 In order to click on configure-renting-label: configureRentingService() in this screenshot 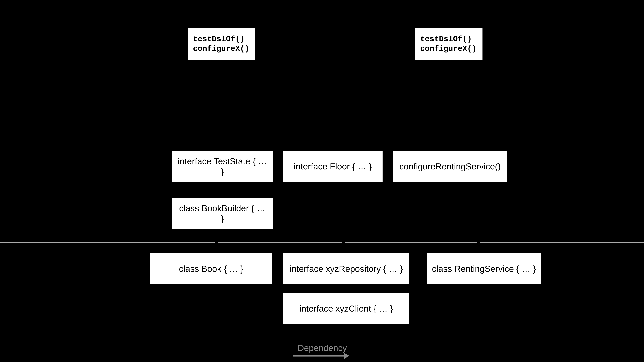, I will do `click(450, 166)`.